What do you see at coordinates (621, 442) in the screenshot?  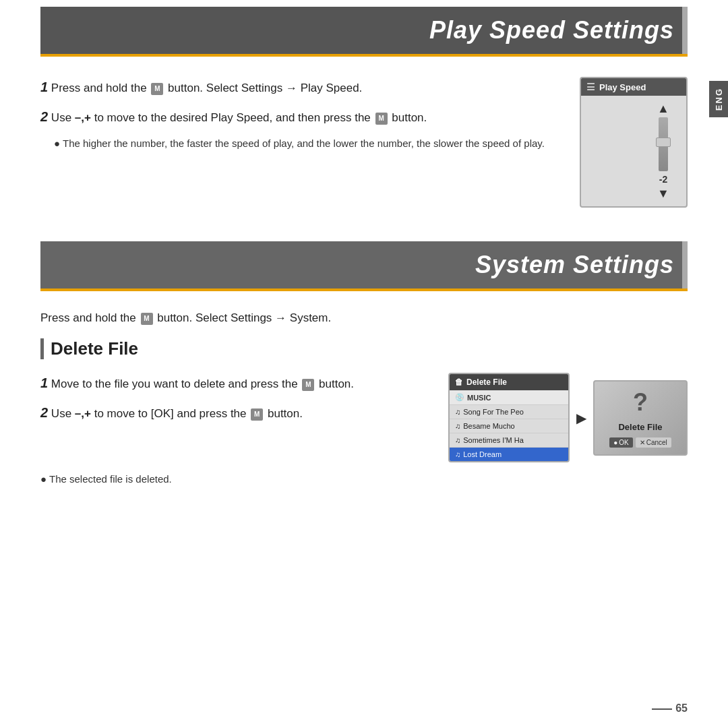 I see `ok-button: ● OK` at bounding box center [621, 442].